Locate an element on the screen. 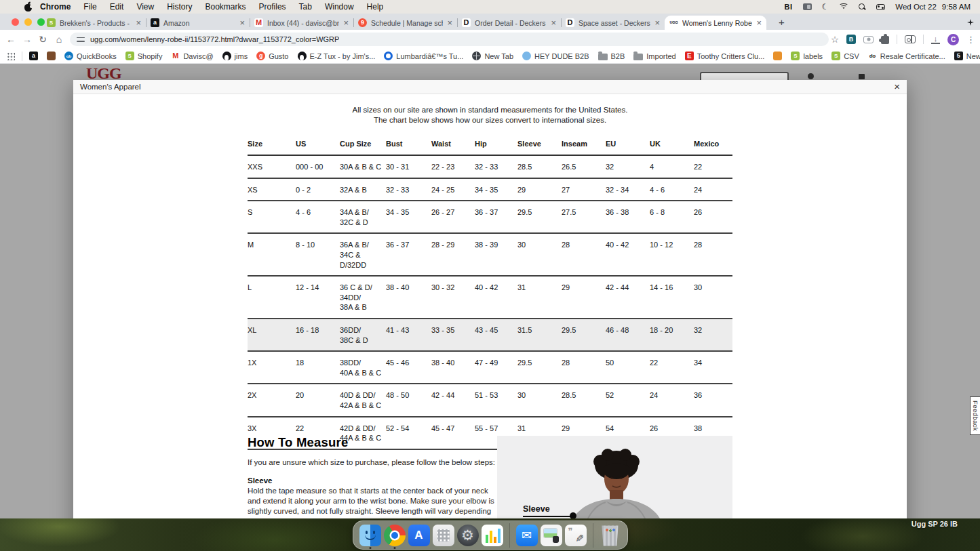  menu-help: Help is located at coordinates (376, 7).